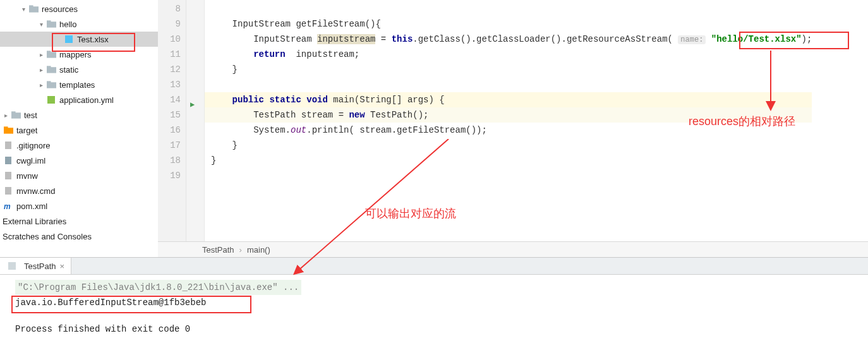  Describe the element at coordinates (79, 191) in the screenshot. I see `tree-item-mvnw-cmd: mvnw.cmd` at that location.